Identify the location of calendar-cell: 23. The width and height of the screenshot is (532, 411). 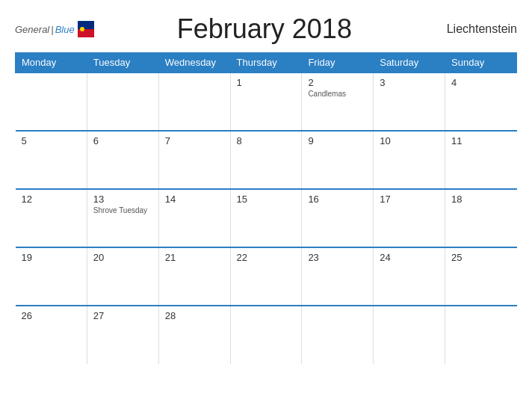
(338, 276).